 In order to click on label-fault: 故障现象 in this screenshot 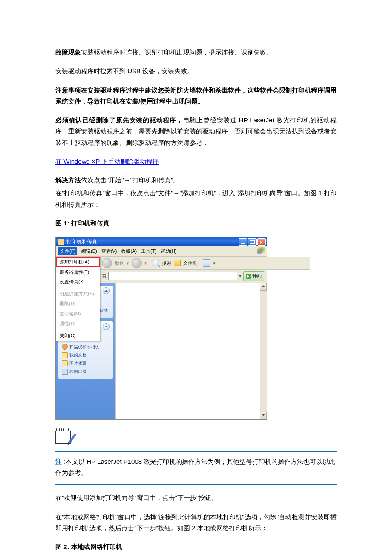, I will do `click(68, 52)`.